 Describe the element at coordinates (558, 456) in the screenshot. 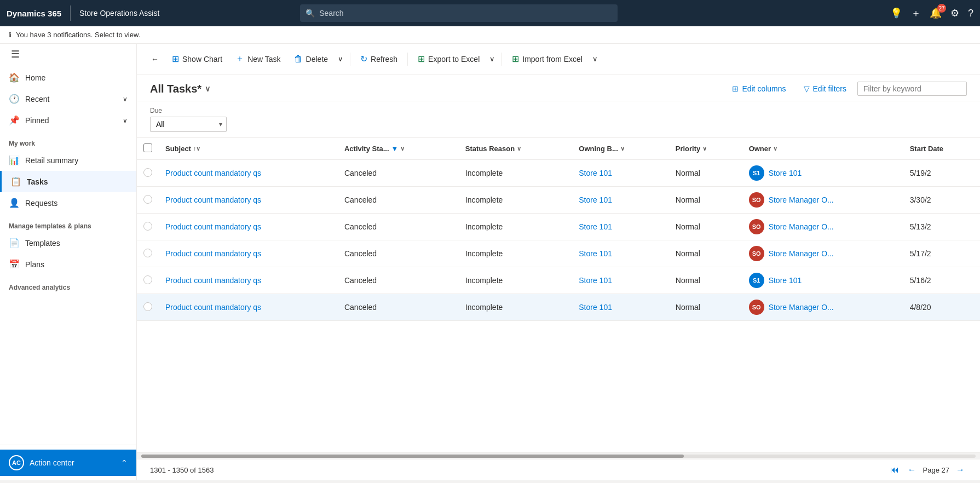

I see `horizontal-scrollbar` at that location.